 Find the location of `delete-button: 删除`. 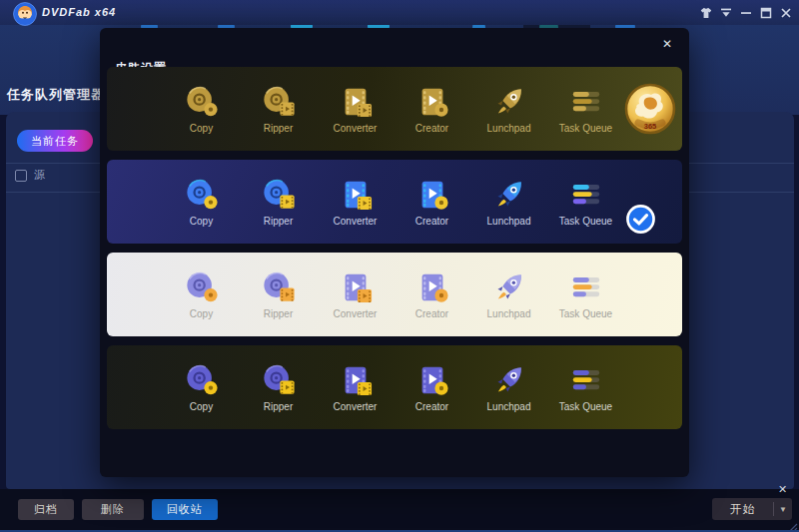

delete-button: 删除 is located at coordinates (113, 509).